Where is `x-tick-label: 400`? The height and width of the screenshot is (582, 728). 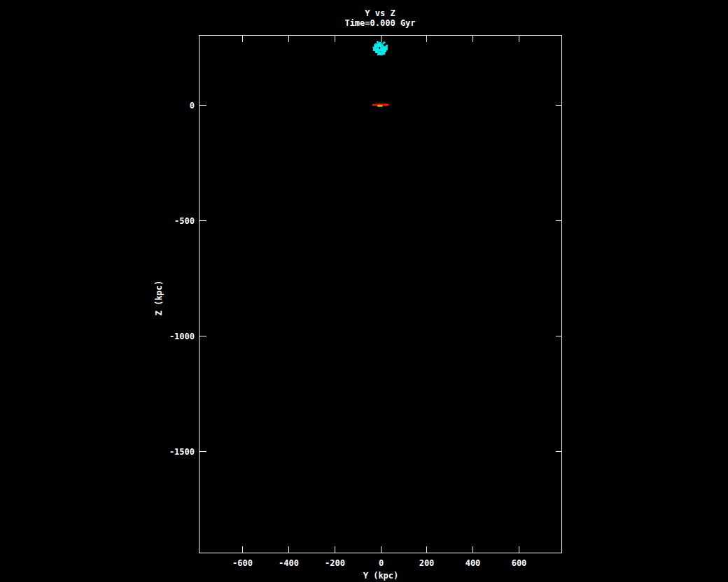 x-tick-label: 400 is located at coordinates (473, 563).